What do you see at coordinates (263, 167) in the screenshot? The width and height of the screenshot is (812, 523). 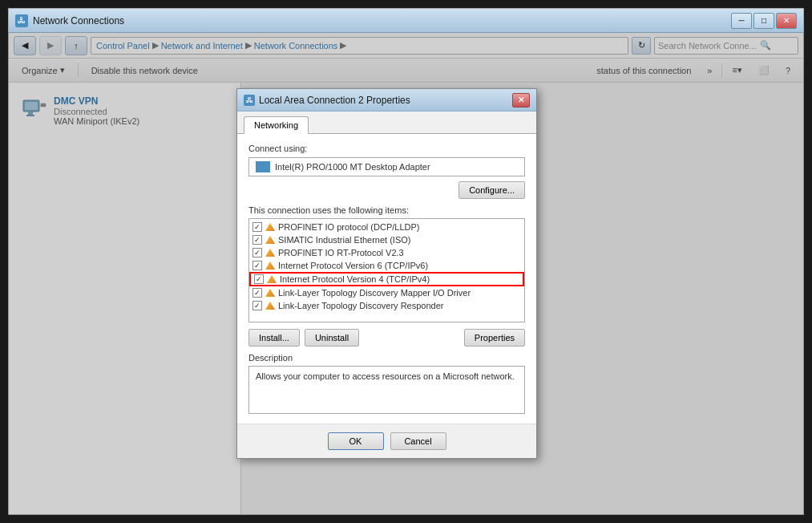 I see `adapter-icon` at bounding box center [263, 167].